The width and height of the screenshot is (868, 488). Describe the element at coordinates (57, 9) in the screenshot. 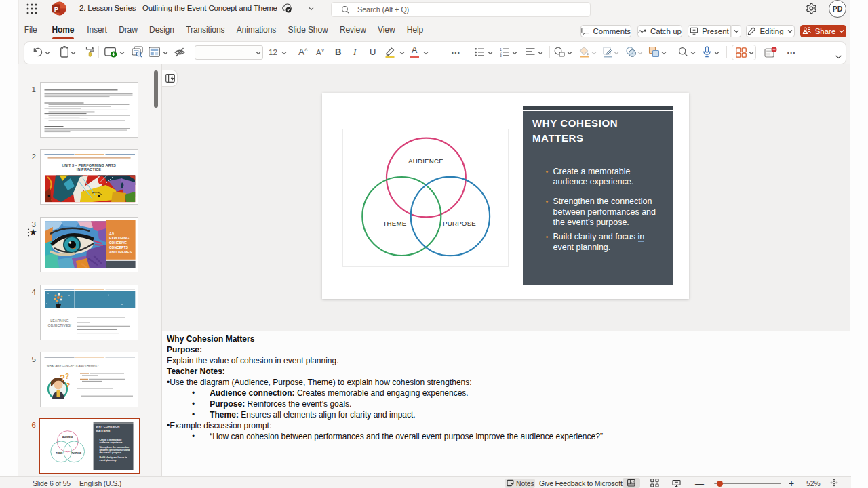

I see `svg-text: P` at that location.